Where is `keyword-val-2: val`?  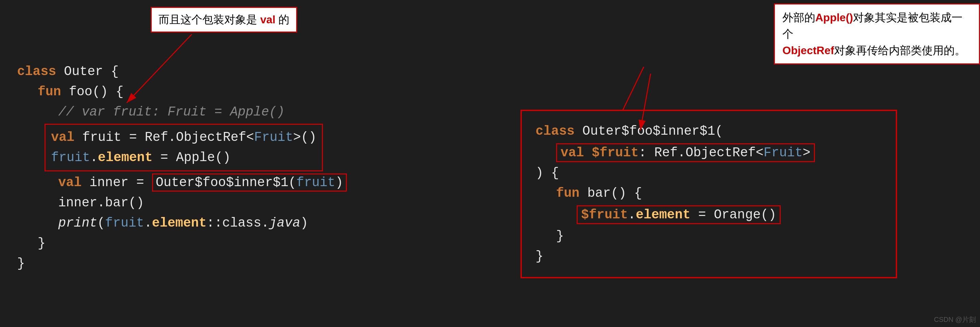 keyword-val-2: val is located at coordinates (70, 183).